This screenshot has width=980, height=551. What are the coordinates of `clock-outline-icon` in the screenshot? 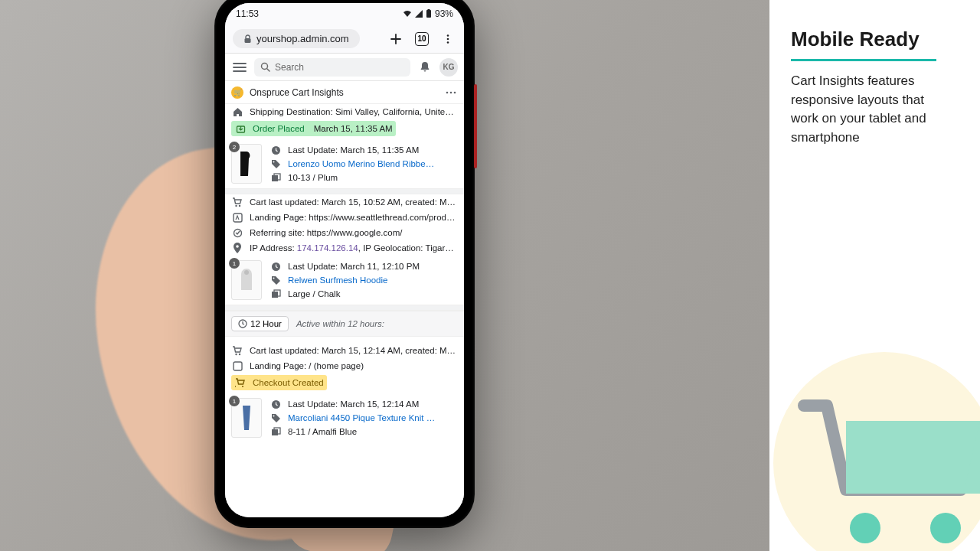 It's located at (243, 324).